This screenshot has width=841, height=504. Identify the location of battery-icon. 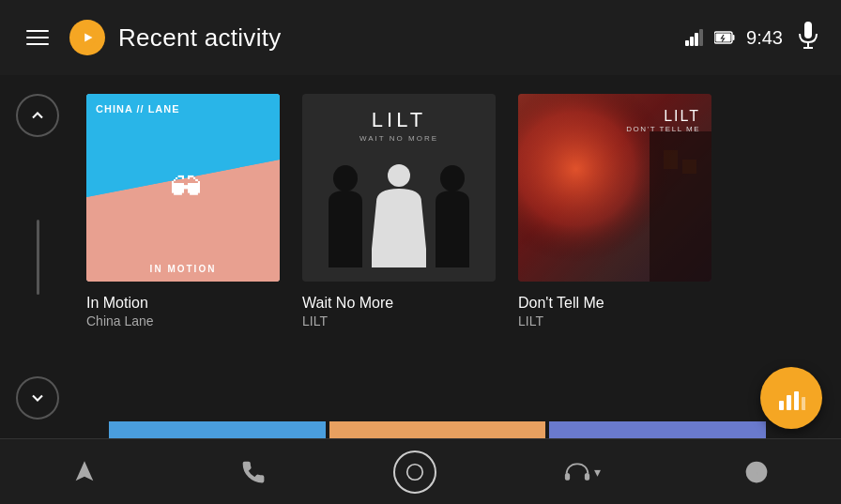
(725, 38).